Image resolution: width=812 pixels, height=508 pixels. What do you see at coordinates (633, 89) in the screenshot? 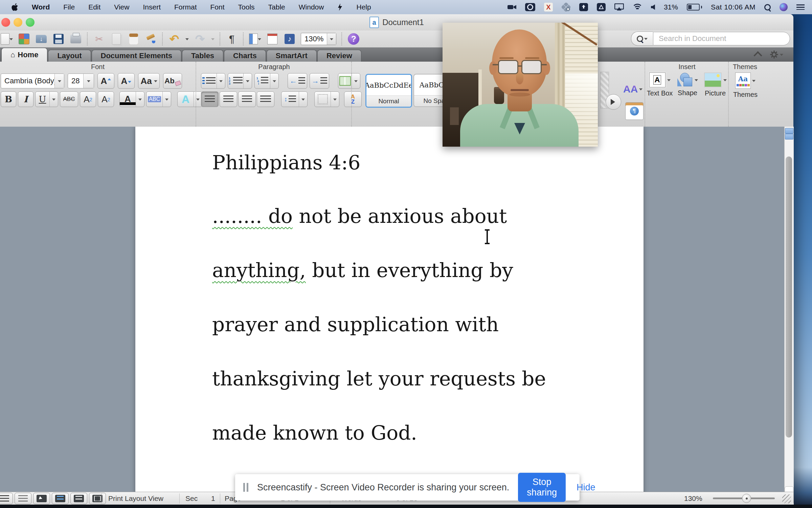
I see `text-effects-gallery-button: AA` at bounding box center [633, 89].